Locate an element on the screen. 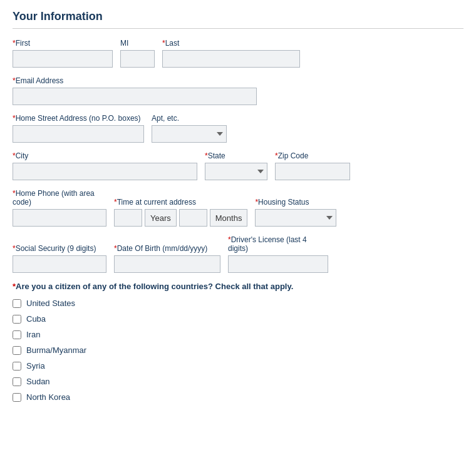 This screenshot has height=455, width=476. address-row: *Home Street Address (no P.O. boxes) Apt… is located at coordinates (238, 128).